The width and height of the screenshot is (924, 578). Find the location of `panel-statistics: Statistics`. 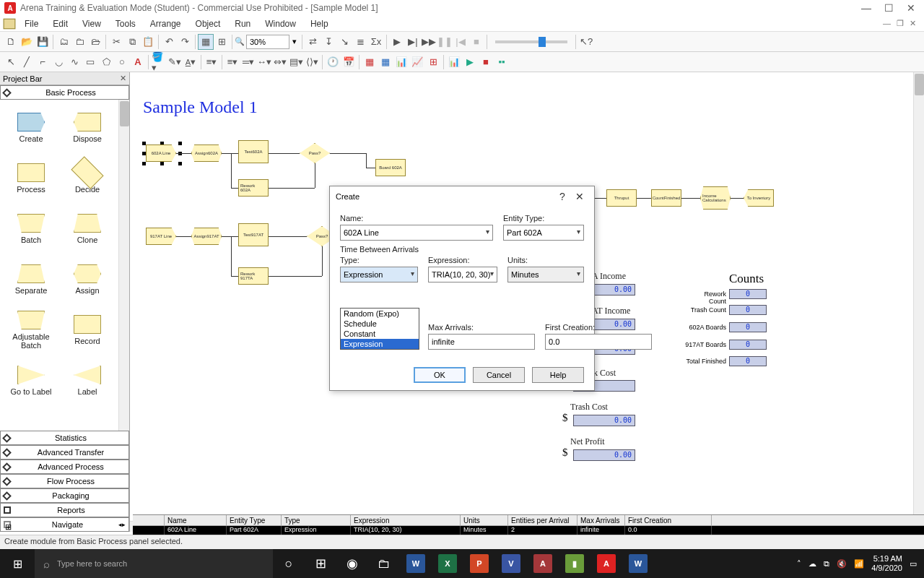

panel-statistics: Statistics is located at coordinates (65, 438).